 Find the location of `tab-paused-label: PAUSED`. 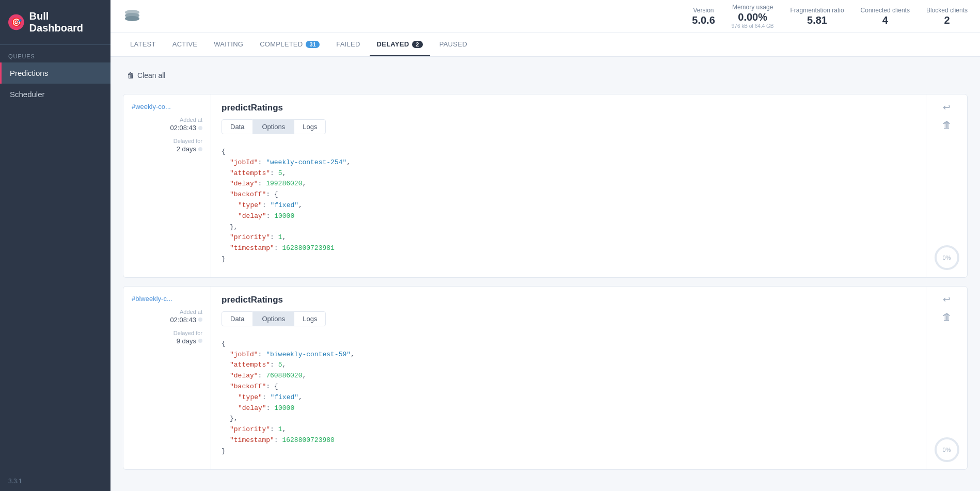

tab-paused-label: PAUSED is located at coordinates (453, 44).